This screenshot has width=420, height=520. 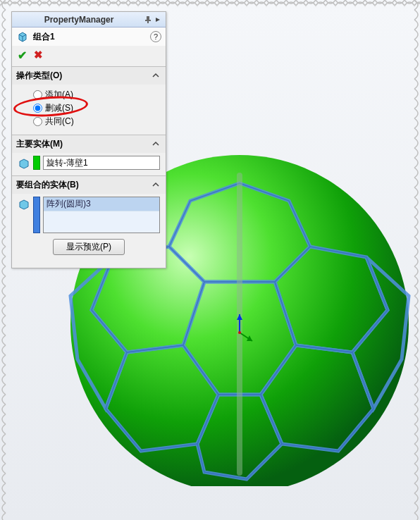 I want to click on section-header-combine: 要组合的实体(B), so click(x=89, y=185).